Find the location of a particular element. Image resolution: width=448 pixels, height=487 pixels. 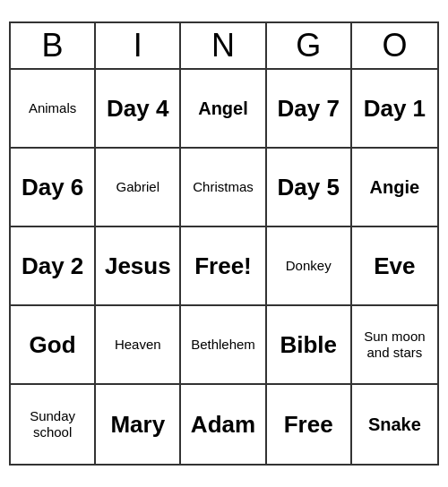

bingo-cell-11: Jesus is located at coordinates (138, 267).